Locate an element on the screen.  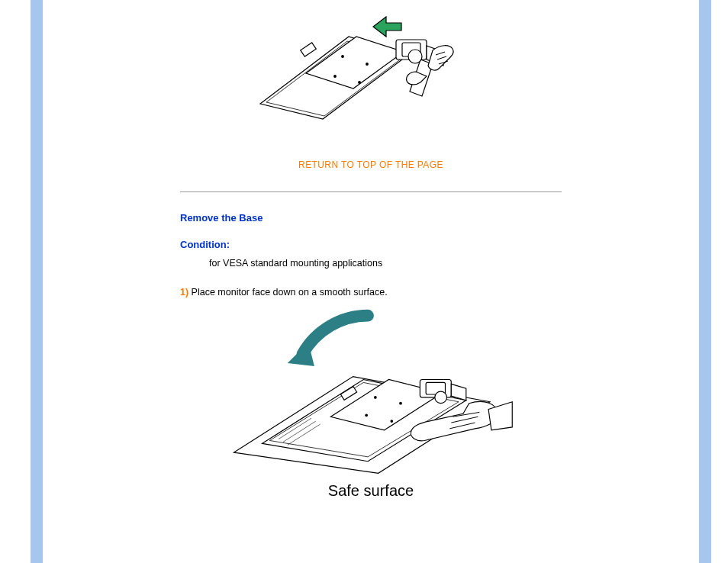
safe-surface-diagram is located at coordinates (371, 394).